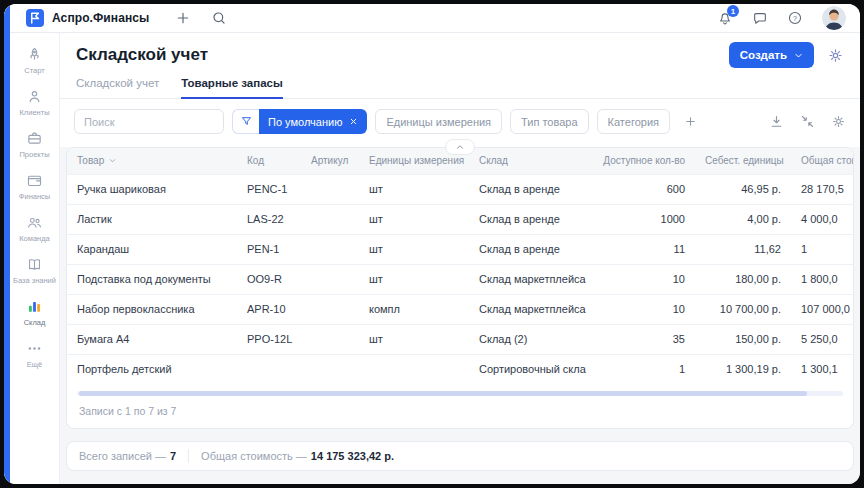 Image resolution: width=864 pixels, height=488 pixels. Describe the element at coordinates (460, 219) in the screenshot. I see `table-row: ЛастикLAS-22штСклад в аренде10004,00 р.4…` at that location.